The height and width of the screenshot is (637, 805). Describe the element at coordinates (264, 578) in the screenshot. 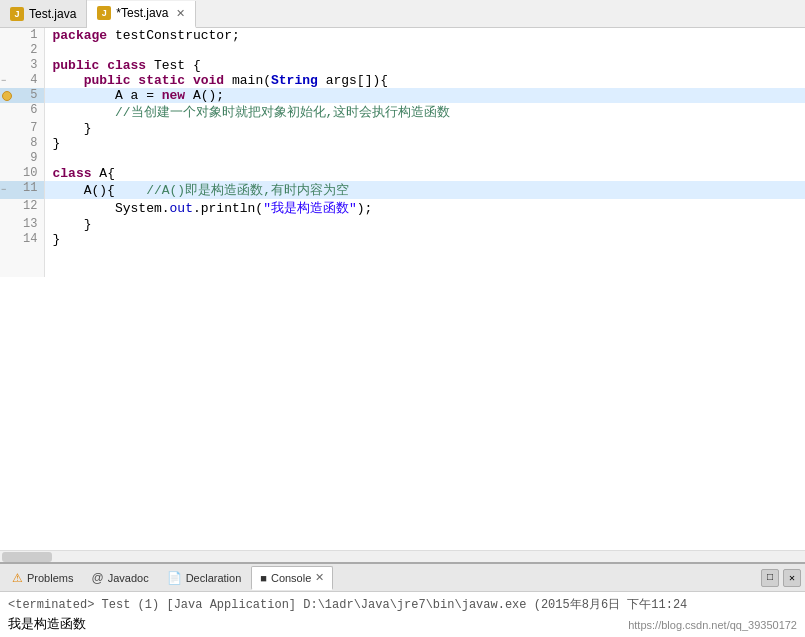

I see `console-icon: ■` at that location.